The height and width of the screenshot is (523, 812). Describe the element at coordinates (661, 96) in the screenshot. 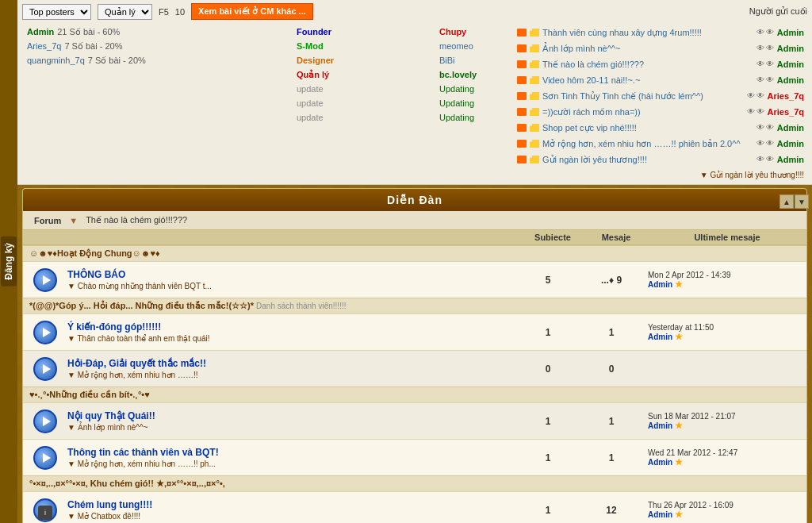

I see `posts-area: Thành viên cùng nhau xây dựng 4rum!!!!! …` at that location.